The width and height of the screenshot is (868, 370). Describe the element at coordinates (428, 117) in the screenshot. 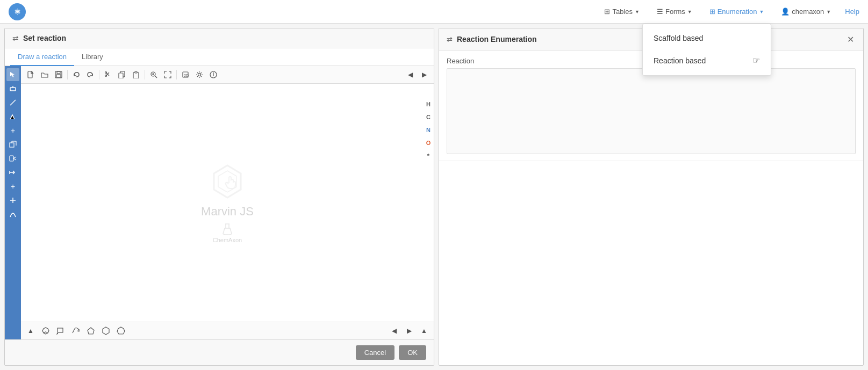

I see `atom-c-btn: C` at that location.